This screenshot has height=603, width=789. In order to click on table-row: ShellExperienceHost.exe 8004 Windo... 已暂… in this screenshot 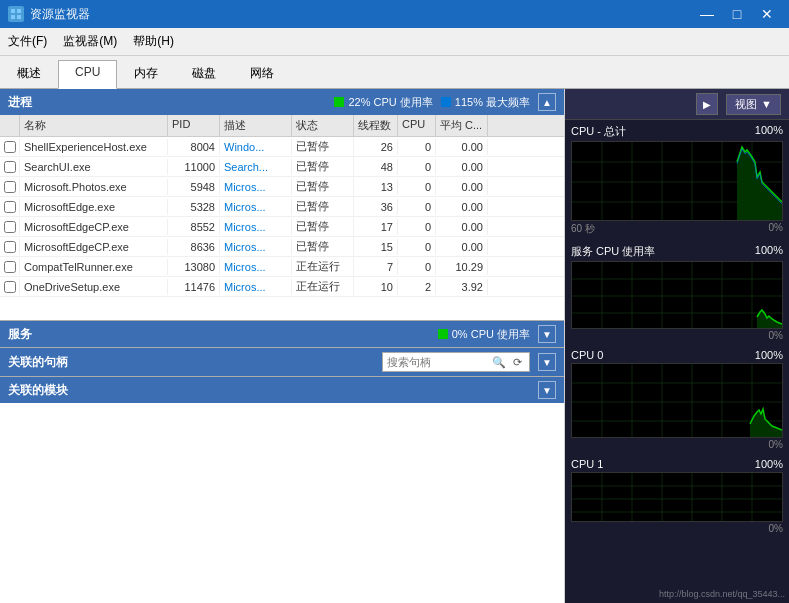, I will do `click(282, 147)`.